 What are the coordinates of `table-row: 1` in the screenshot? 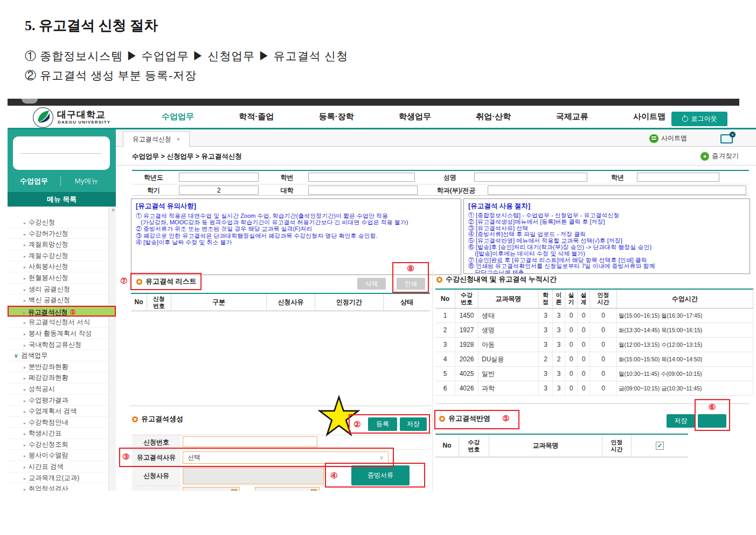 It's located at (445, 316).